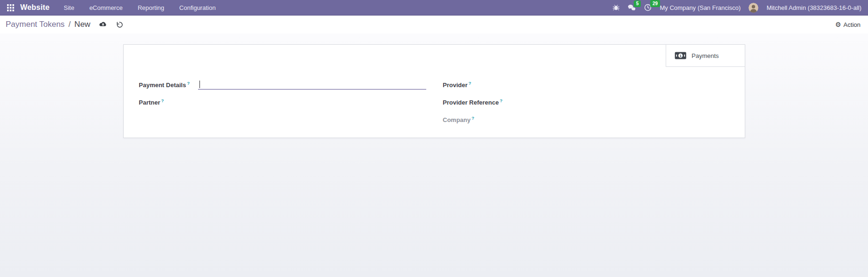  Describe the element at coordinates (852, 24) in the screenshot. I see `action-button-label: Action` at that location.